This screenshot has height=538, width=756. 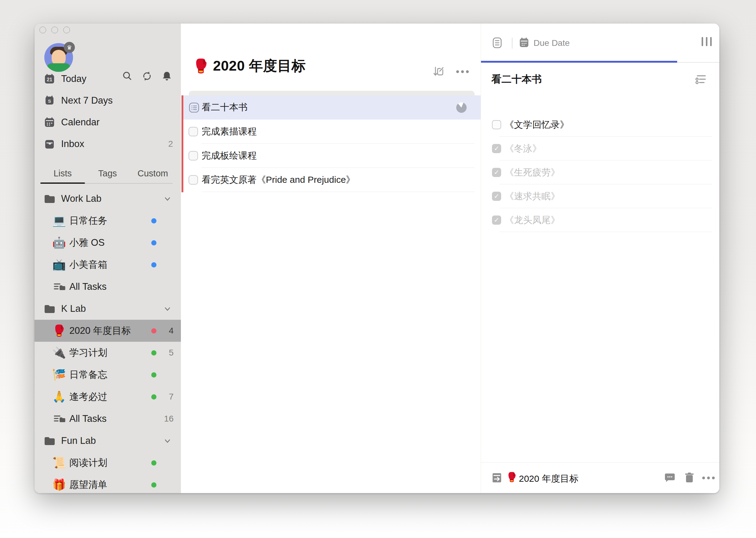 I want to click on task-row-sketch-course: 完成素描课程, so click(x=332, y=132).